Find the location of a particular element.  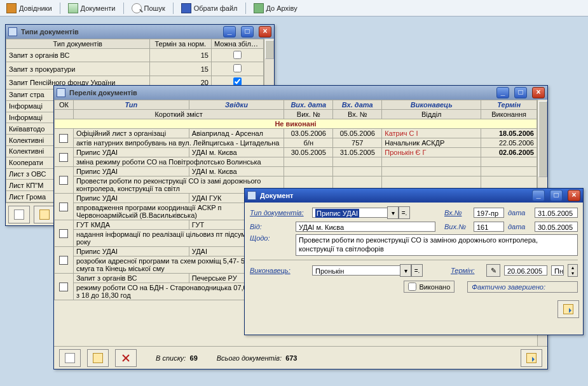

documents-icon is located at coordinates (73, 8).